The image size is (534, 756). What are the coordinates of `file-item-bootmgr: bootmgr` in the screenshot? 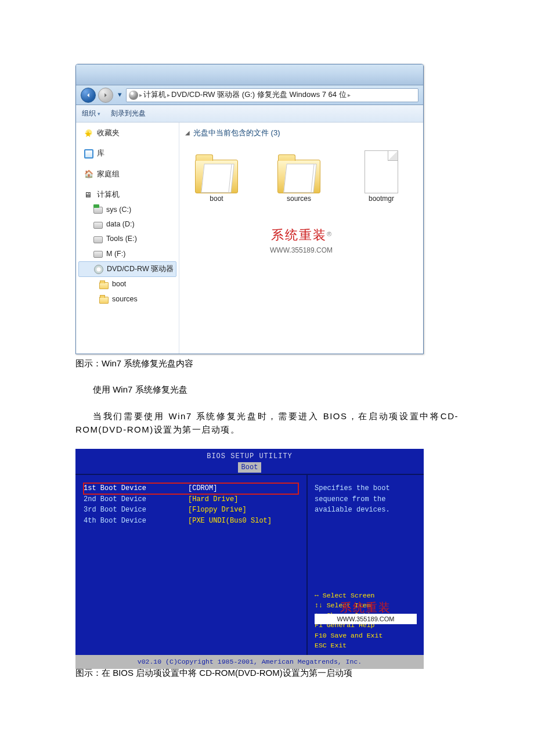 It's located at (381, 175).